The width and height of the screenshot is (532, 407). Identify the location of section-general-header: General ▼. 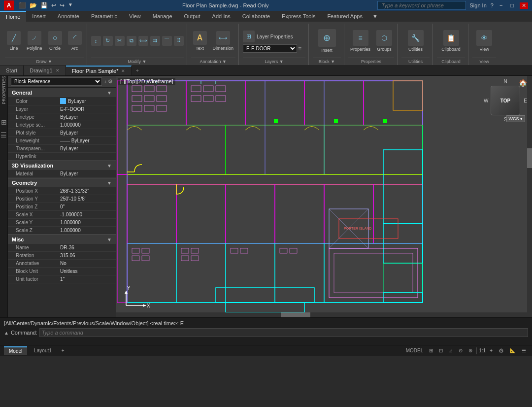
(62, 93).